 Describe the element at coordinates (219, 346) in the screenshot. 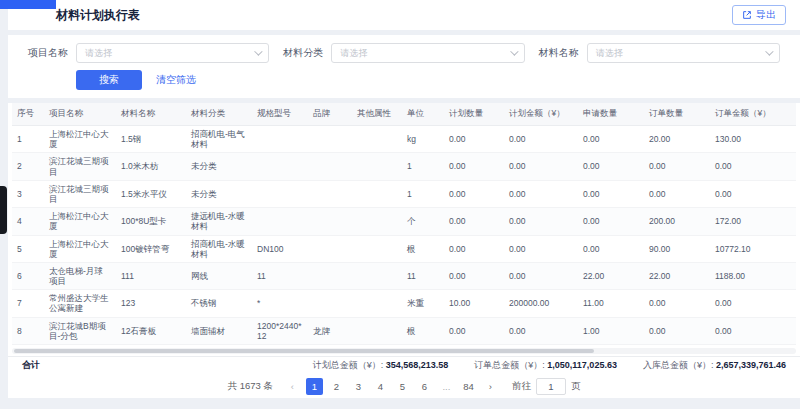

I see `table-cell: 招商机电-水暖材料` at that location.